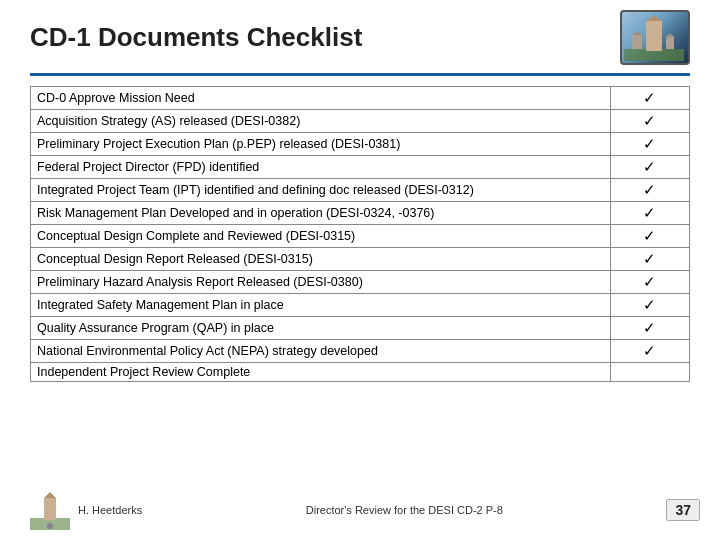 This screenshot has height=540, width=720. What do you see at coordinates (360, 144) in the screenshot?
I see `table-row: Preliminary Project Execution Plan (p.PE…` at bounding box center [360, 144].